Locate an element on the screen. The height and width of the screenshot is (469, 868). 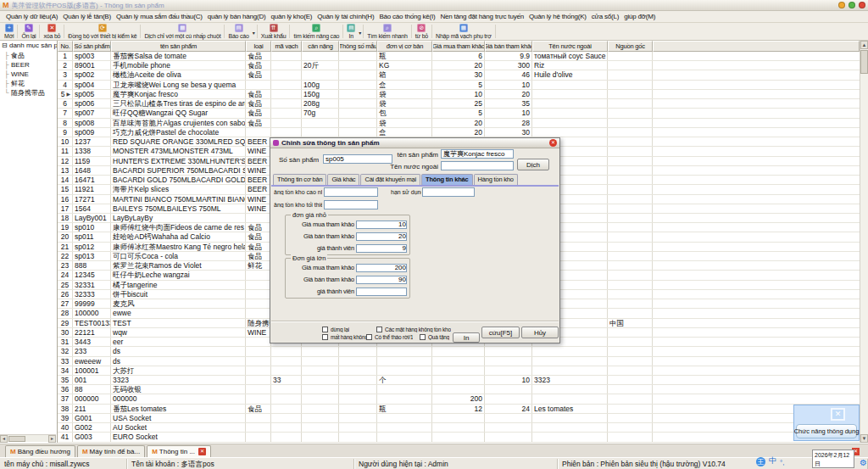
maximize-icon is located at coordinates (852, 5).